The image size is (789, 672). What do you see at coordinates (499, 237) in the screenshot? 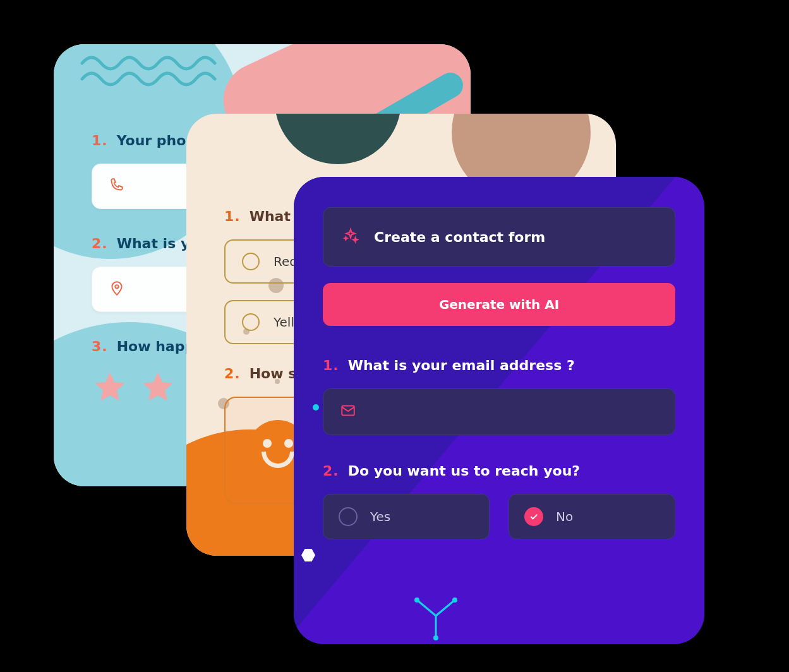
I see `ai-prompt-input: Create a contact form` at bounding box center [499, 237].